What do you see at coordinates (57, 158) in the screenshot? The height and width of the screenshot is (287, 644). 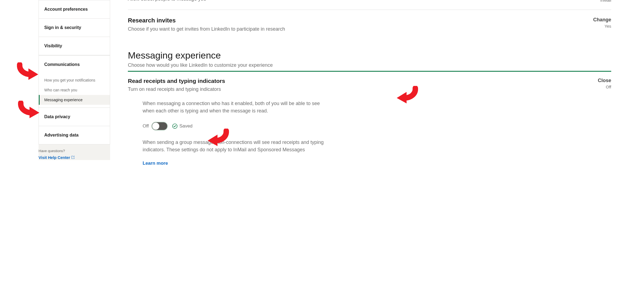 I see `help-center-link: Visit Help Center` at bounding box center [57, 158].